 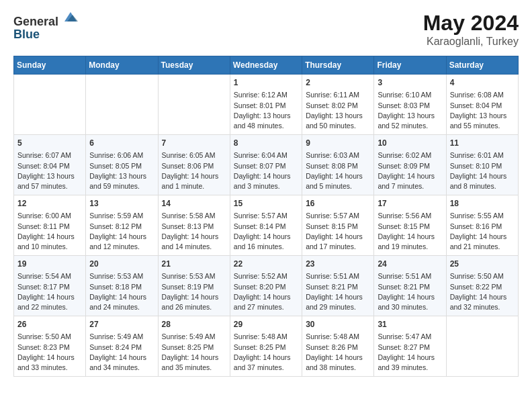 I want to click on day-info-line: and 35 minutes., so click(x=194, y=368).